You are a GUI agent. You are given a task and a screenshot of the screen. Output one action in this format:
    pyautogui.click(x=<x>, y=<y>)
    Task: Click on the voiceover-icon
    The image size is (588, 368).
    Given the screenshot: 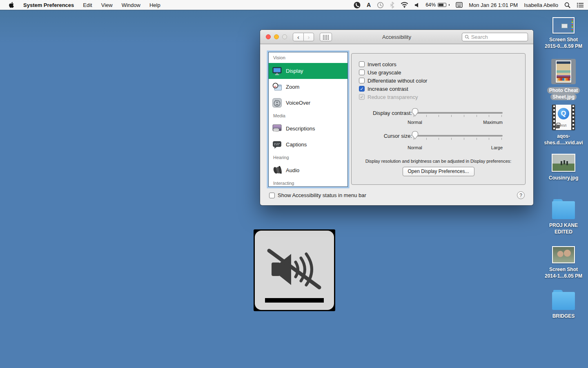 What is the action you would take?
    pyautogui.click(x=277, y=103)
    